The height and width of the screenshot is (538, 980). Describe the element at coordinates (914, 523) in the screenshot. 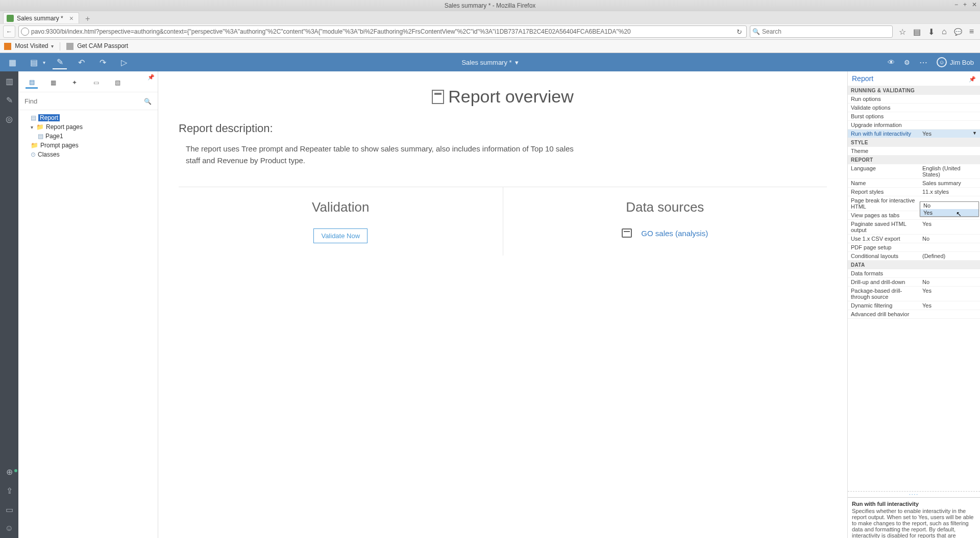

I see `help-body: Specifies whether to enable interactivit…` at that location.